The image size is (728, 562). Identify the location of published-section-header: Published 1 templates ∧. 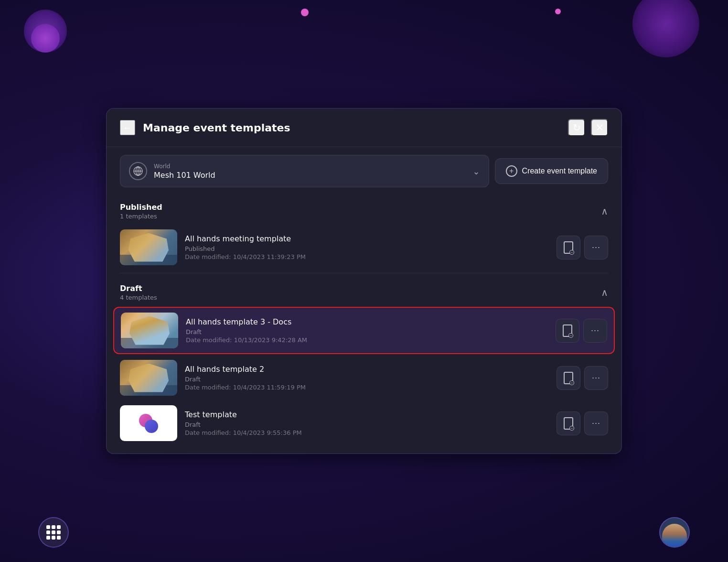
(364, 210).